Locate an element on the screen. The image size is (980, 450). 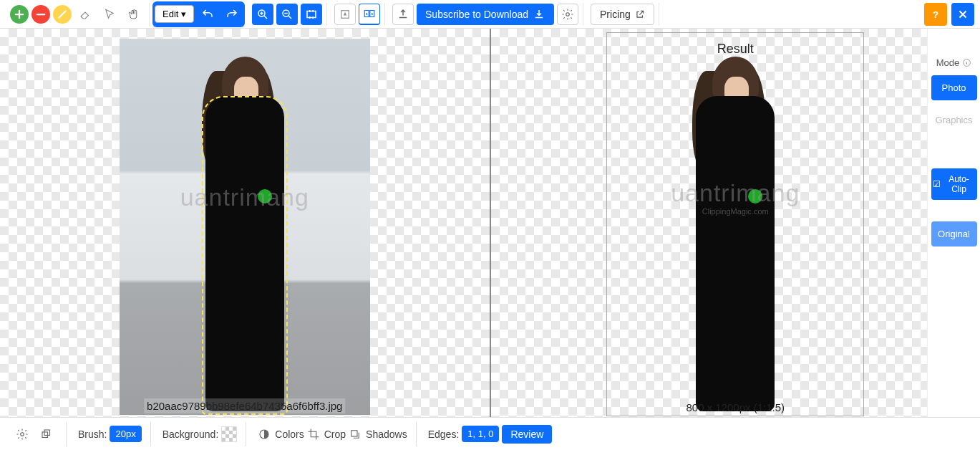
edit-dropdown-label: Edit is located at coordinates (170, 14).